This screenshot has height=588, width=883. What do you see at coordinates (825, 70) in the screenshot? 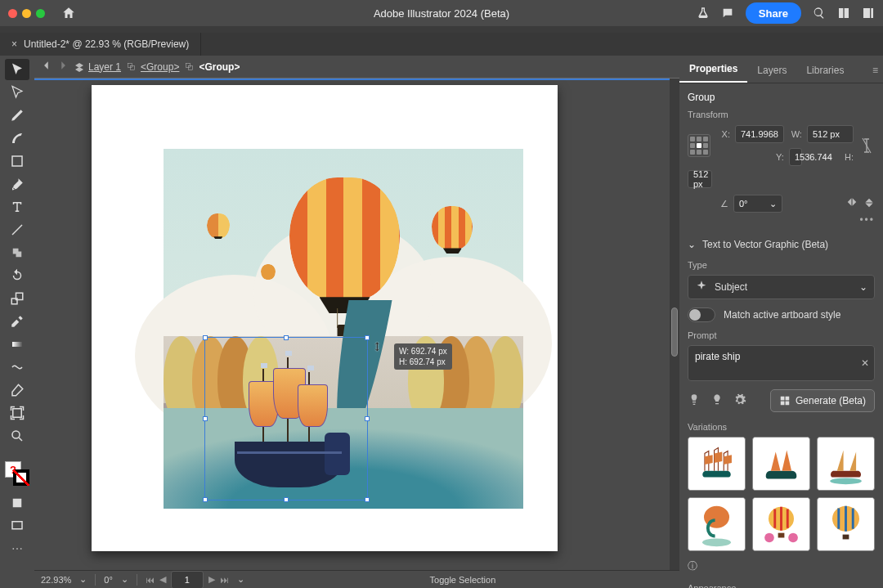
I see `tab-libraries: Libraries` at bounding box center [825, 70].